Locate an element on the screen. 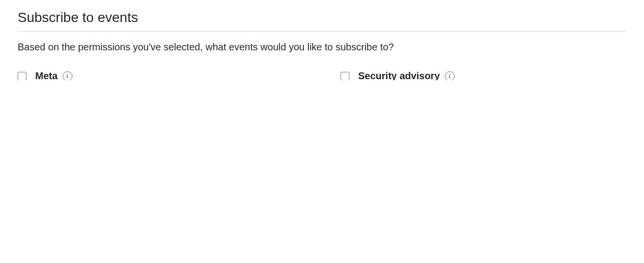  checkbox-security-advisory is located at coordinates (345, 76).